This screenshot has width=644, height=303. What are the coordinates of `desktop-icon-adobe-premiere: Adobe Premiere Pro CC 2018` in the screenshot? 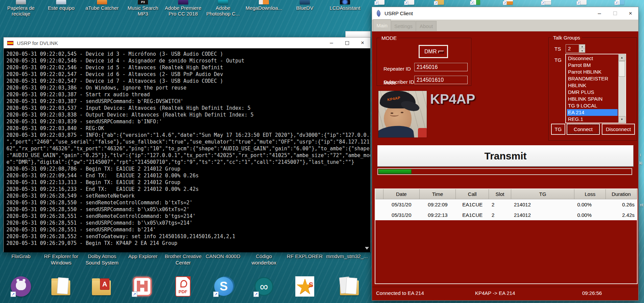 It's located at (183, 8).